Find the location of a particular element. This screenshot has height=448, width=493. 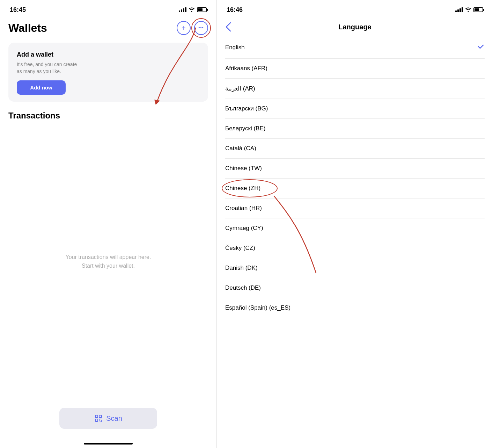

scan-icon is located at coordinates (98, 418).